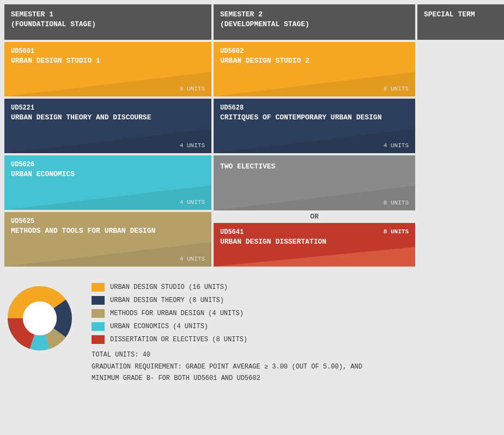 The height and width of the screenshot is (435, 504). Describe the element at coordinates (314, 183) in the screenshot. I see `course-electives: TWO ELECTIVES 8 UNITS` at that location.